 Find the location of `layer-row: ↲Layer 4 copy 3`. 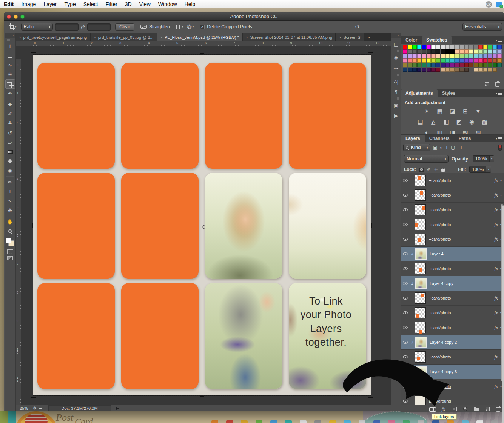

layer-row: ↲Layer 4 copy 3 is located at coordinates (452, 372).